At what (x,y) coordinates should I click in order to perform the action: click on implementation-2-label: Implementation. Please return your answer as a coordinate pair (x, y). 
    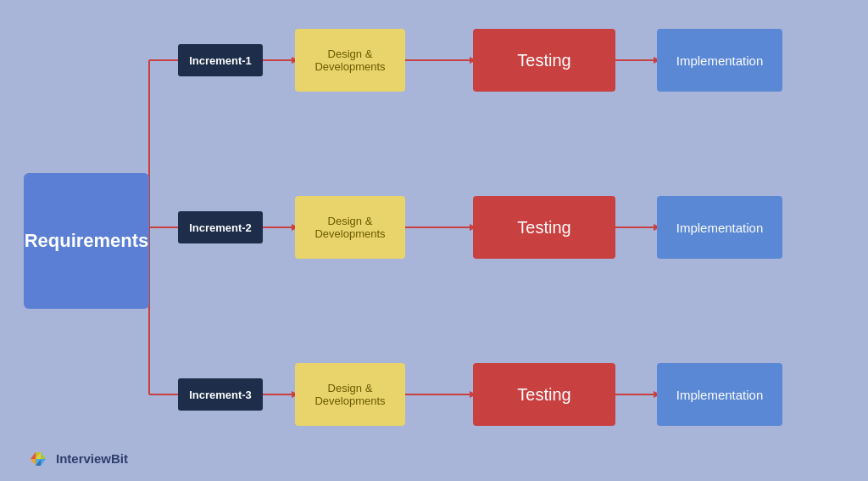
    Looking at the image, I should click on (721, 227).